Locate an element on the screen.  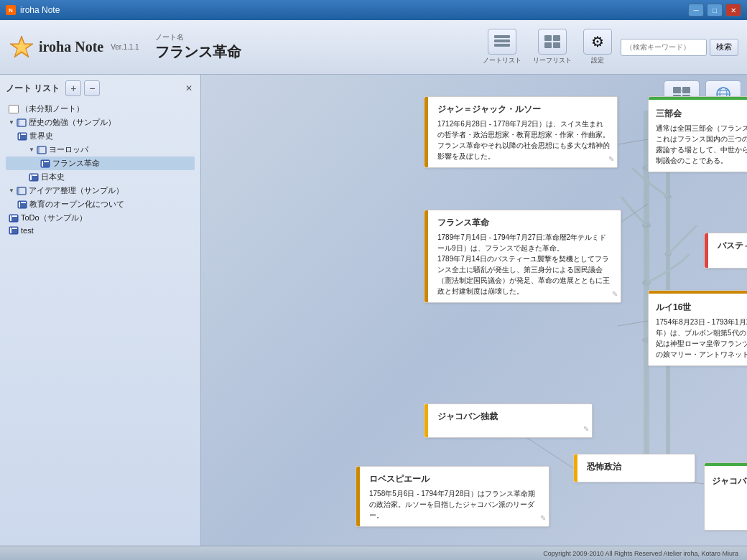
card-terror: 恐怖政治 is located at coordinates (634, 468).